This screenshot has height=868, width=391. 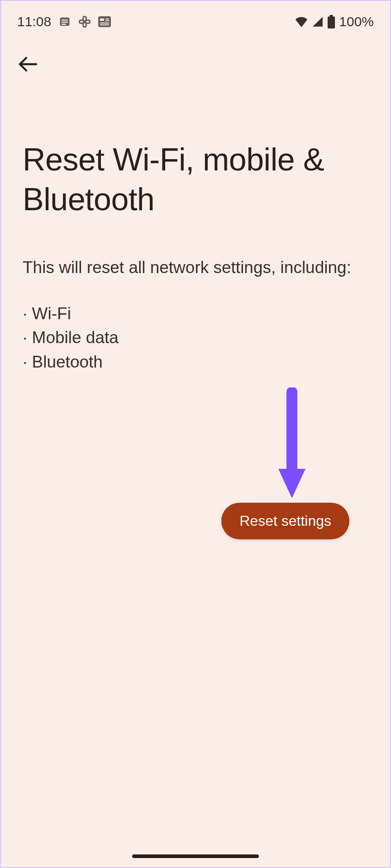 What do you see at coordinates (285, 521) in the screenshot?
I see `button-container: Reset settings` at bounding box center [285, 521].